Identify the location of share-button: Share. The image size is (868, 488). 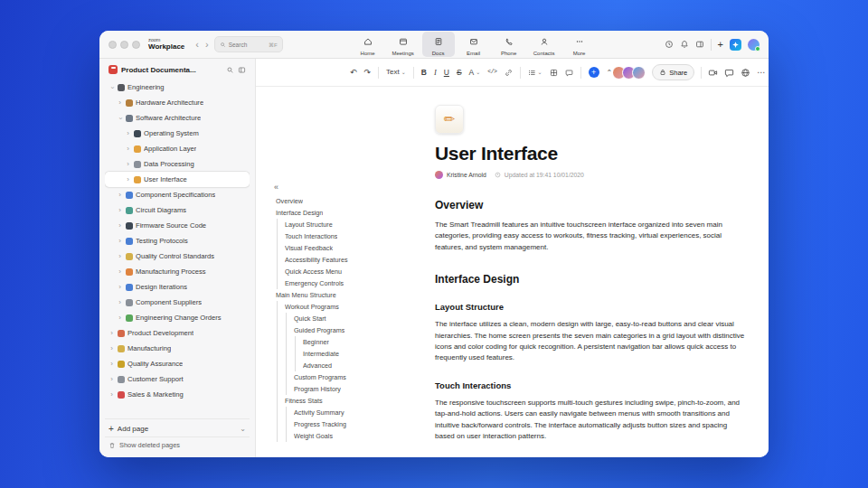
(673, 72).